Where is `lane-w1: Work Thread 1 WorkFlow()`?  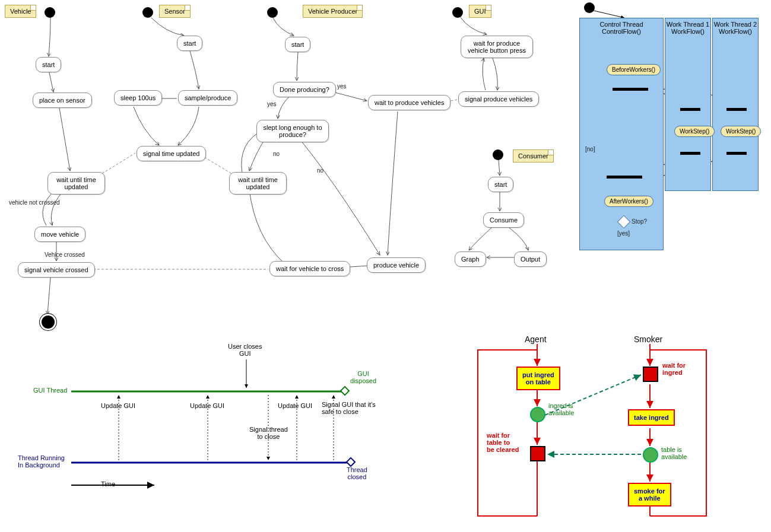 lane-w1: Work Thread 1 WorkFlow() is located at coordinates (688, 104).